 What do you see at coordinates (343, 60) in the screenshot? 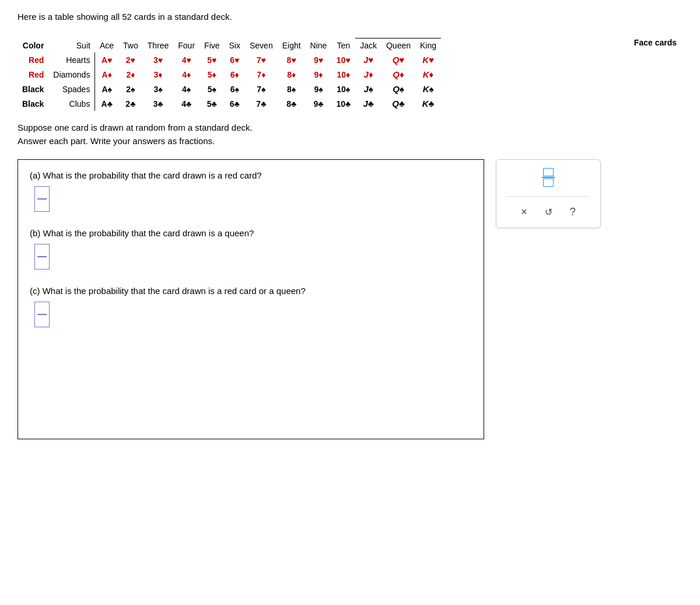
I see `card-cell: 10♥` at bounding box center [343, 60].